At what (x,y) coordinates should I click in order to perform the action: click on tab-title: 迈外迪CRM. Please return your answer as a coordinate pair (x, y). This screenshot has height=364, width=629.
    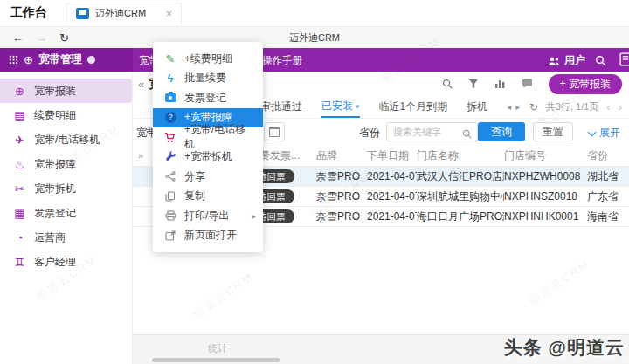
    Looking at the image, I should click on (121, 14).